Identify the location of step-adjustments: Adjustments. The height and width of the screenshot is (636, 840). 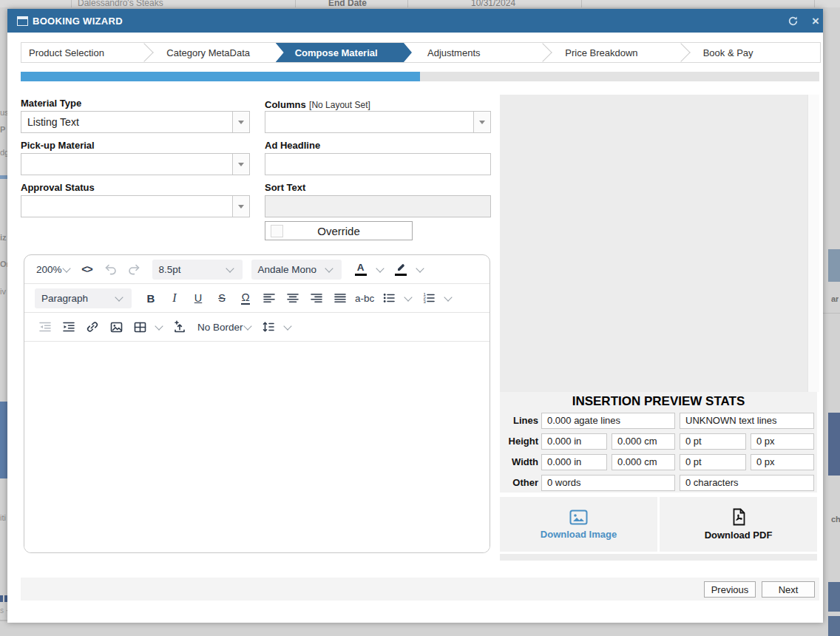
(474, 53).